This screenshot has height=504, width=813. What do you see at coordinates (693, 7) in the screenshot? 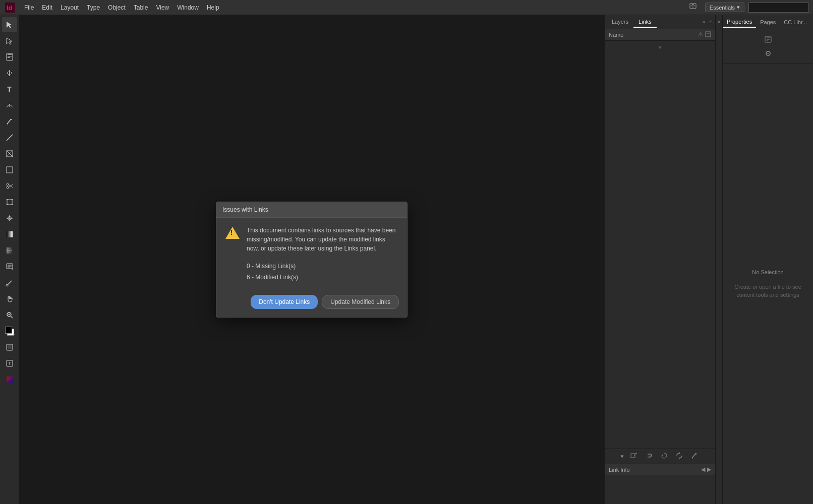
I see `share-button` at bounding box center [693, 7].